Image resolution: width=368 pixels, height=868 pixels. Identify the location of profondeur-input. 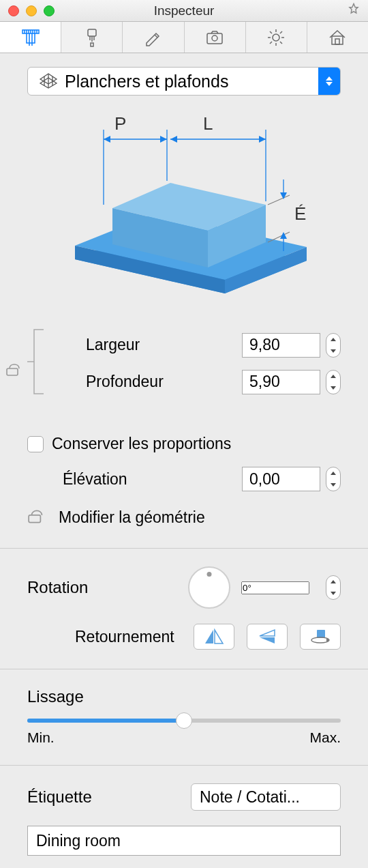
(281, 382).